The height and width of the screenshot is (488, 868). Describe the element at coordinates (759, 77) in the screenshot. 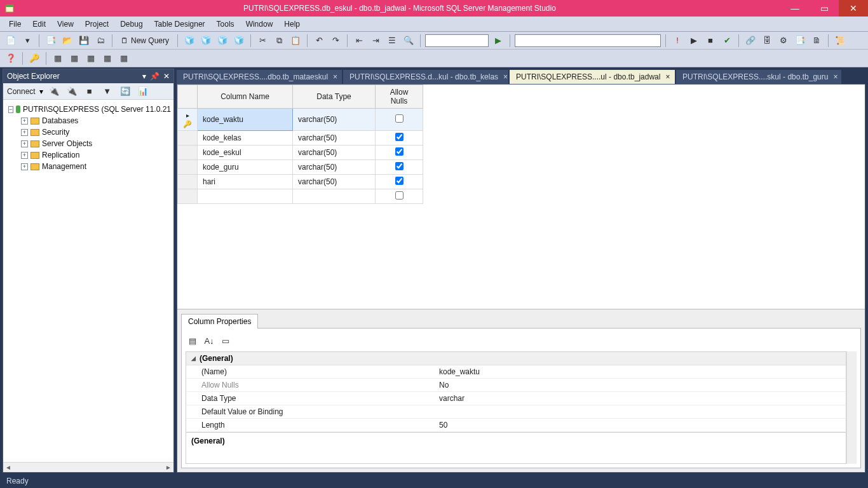

I see `document-tab: PUTRI\SQLEXPRESS....skul - dbo.tb_guru×` at that location.